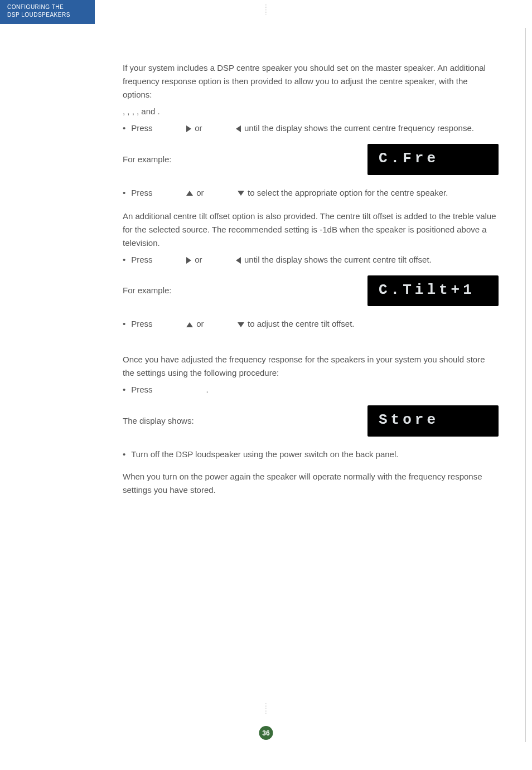 This screenshot has width=532, height=770. What do you see at coordinates (267, 708) in the screenshot?
I see `bottom-dotted-rule: ·······` at bounding box center [267, 708].